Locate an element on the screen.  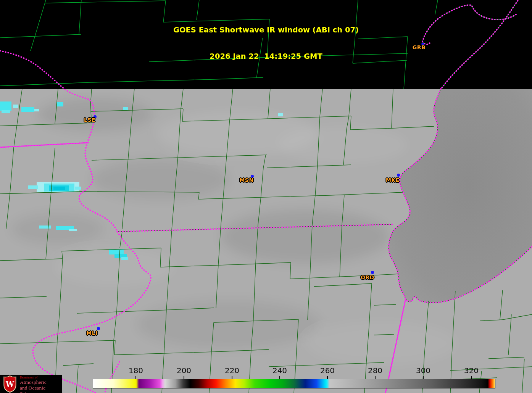
station-dot-ord is located at coordinates (372, 272).